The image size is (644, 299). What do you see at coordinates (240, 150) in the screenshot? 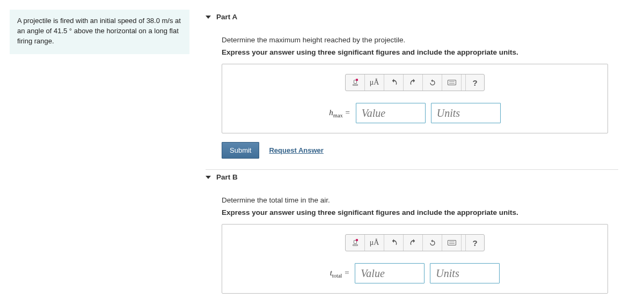
I see `part-a-submit-button: Submit` at bounding box center [240, 150].